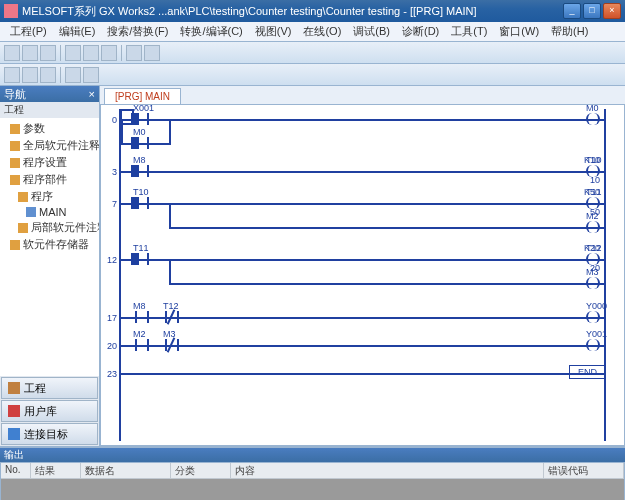  Describe the element at coordinates (91, 75) in the screenshot. I see `tool-wire-v` at that location.